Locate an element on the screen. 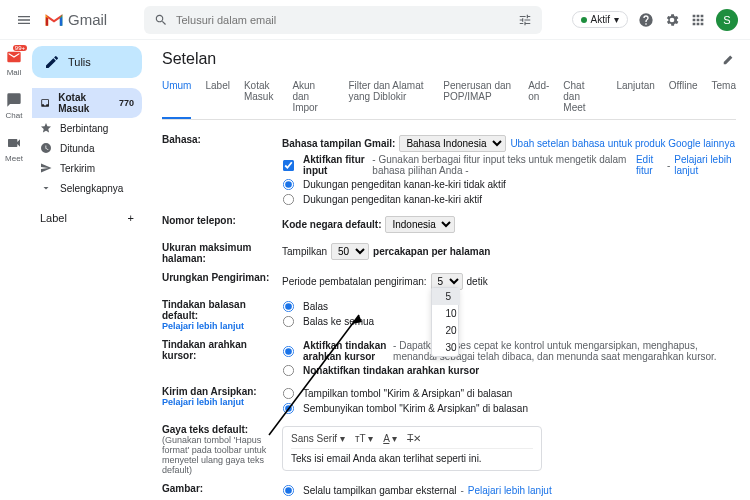  images-always-radio is located at coordinates (288, 490).